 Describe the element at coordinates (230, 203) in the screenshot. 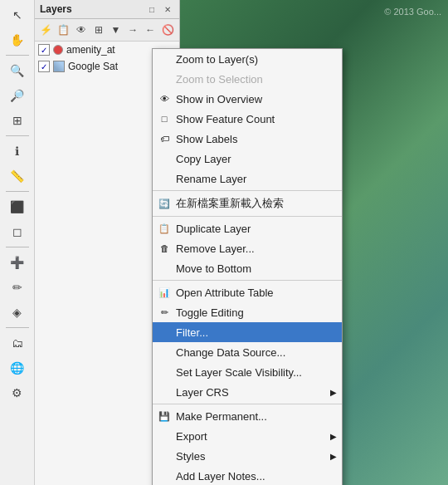

I see `menu-label-reload-files: 在新檔案重新載入檢索` at that location.